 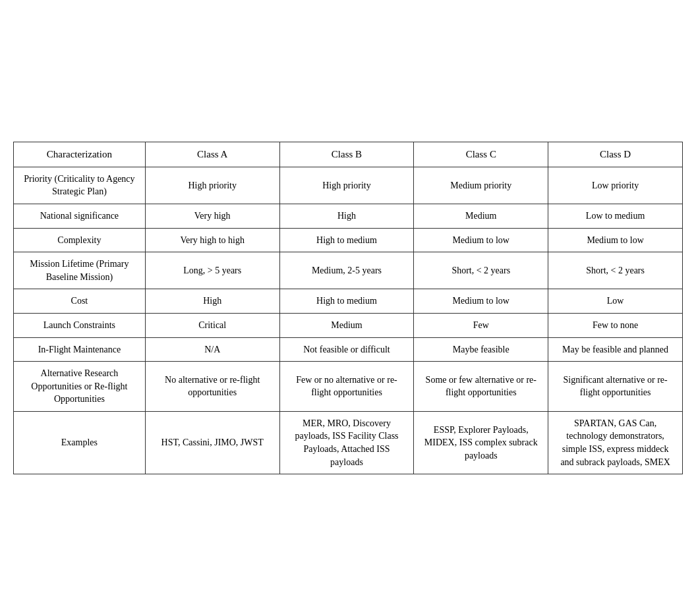 What do you see at coordinates (80, 271) in the screenshot?
I see `row-lifetime-char: Mission Lifetime (Primary Baseline Missi…` at bounding box center [80, 271].